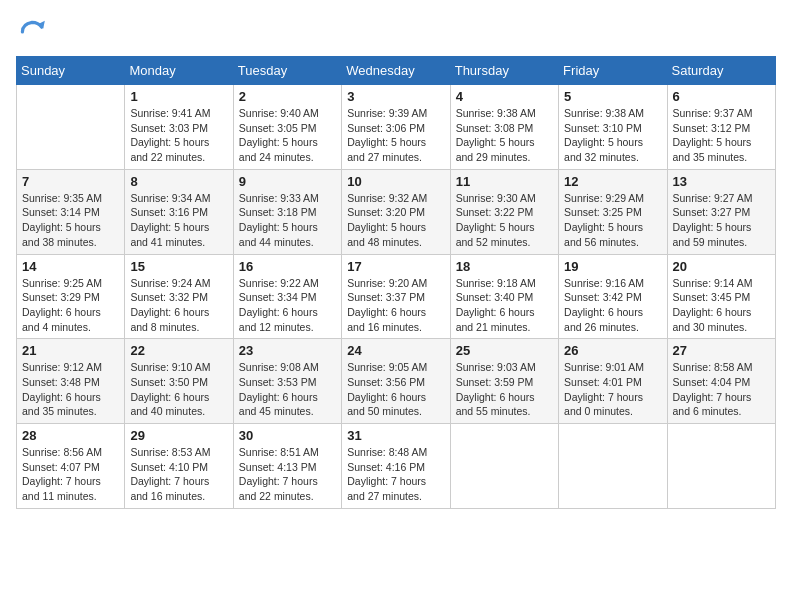  What do you see at coordinates (178, 96) in the screenshot?
I see `day-number: 1` at bounding box center [178, 96].